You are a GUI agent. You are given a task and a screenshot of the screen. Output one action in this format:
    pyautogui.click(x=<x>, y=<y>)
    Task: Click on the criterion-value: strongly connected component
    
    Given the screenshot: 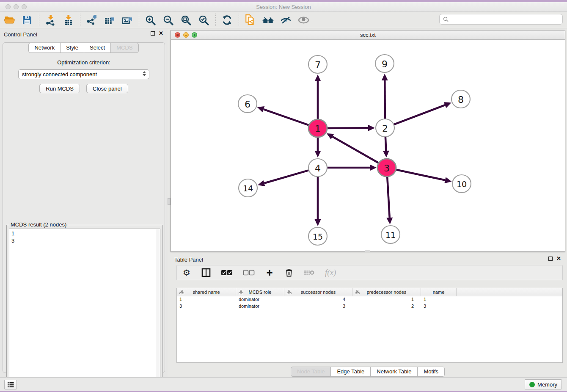 What is the action you would take?
    pyautogui.click(x=59, y=75)
    